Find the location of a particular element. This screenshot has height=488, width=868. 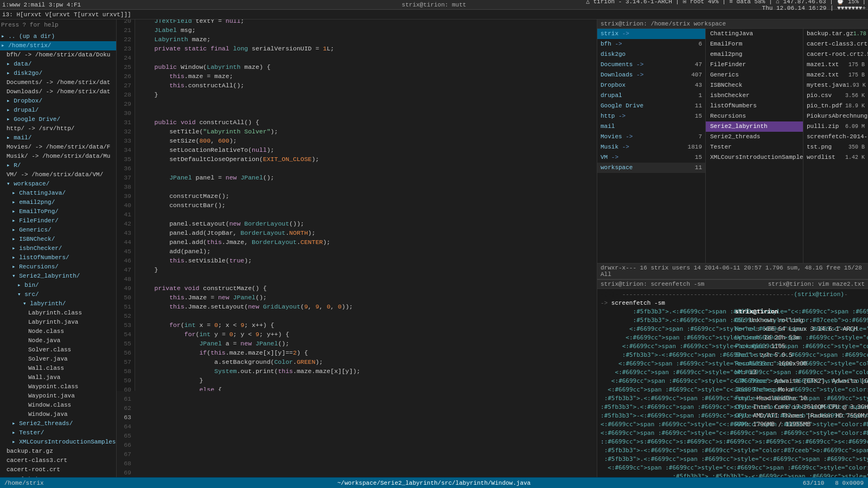

right-dir-item: drupal 1 is located at coordinates (651, 95).